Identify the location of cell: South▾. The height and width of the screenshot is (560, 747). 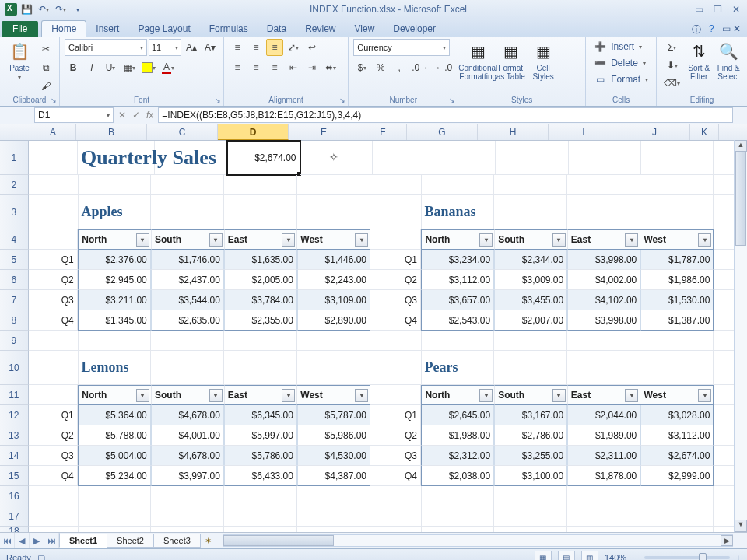
(188, 240).